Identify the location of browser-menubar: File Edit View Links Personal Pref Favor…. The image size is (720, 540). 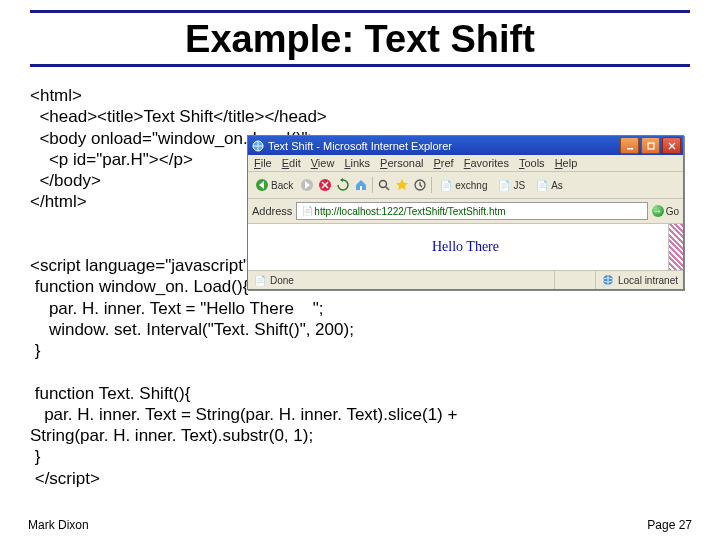
(466, 164).